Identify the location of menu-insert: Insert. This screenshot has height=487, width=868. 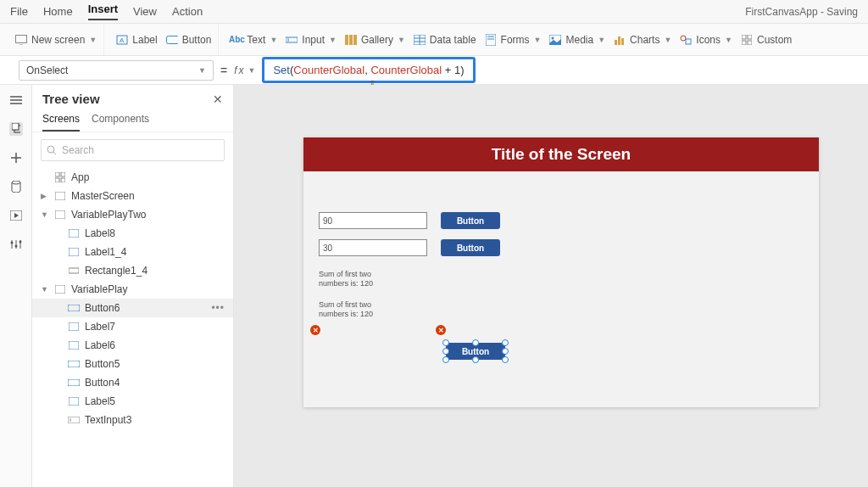
(103, 12).